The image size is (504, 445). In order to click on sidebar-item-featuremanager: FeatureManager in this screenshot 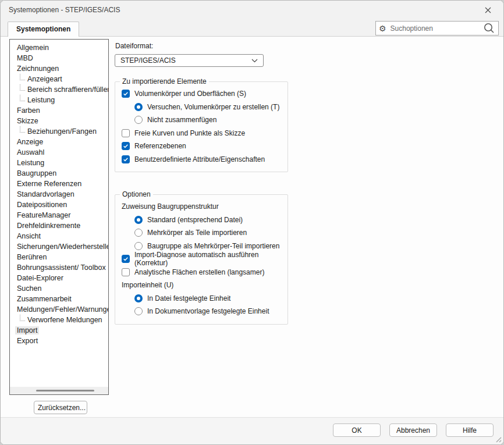, I will do `click(59, 215)`.